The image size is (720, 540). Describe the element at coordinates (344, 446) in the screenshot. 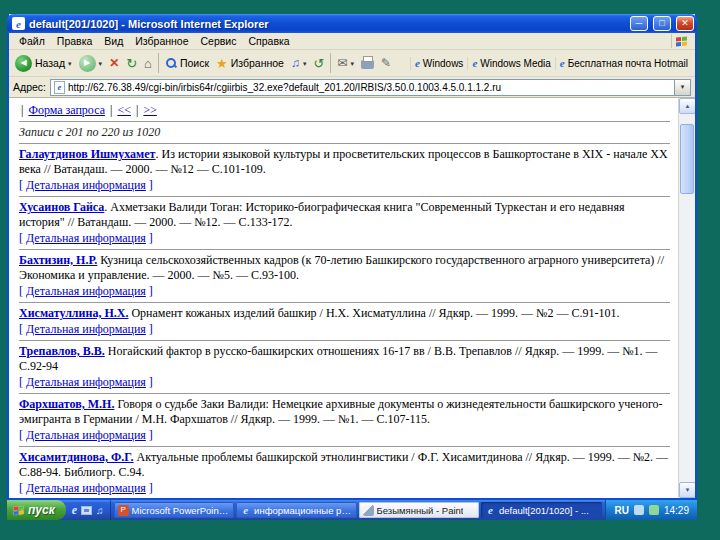

I see `divider` at that location.